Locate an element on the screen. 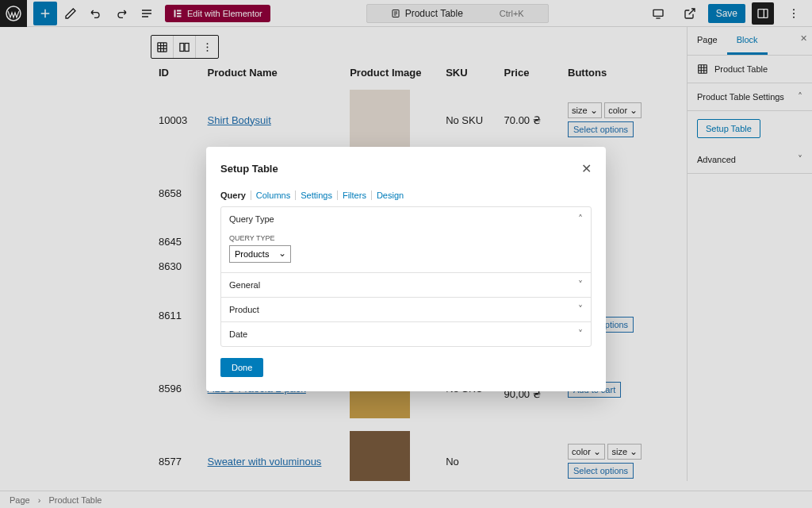  modal-tab-query: Query is located at coordinates (236, 195).